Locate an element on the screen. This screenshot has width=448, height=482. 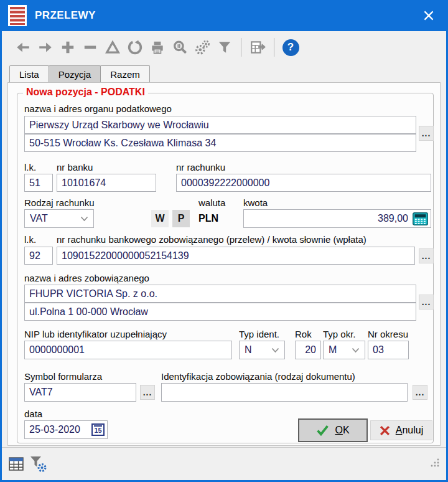
x-icon is located at coordinates (385, 431).